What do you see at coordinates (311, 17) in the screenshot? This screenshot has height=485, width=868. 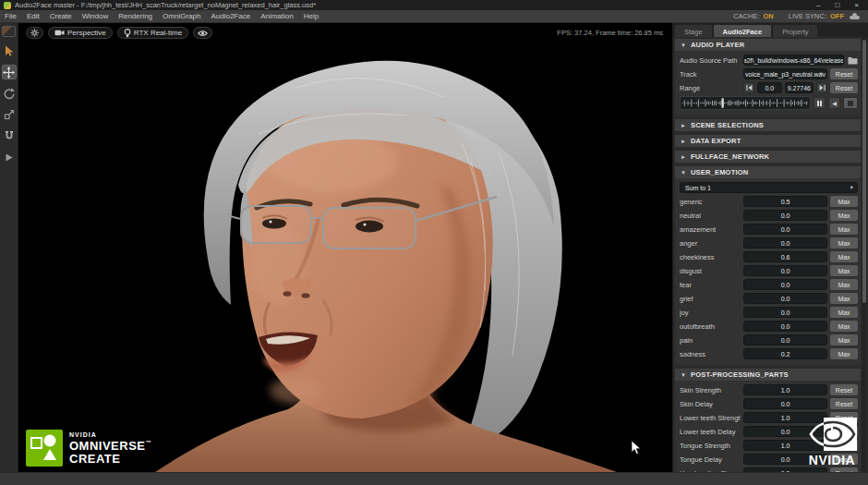 I see `menu-help: Help` at bounding box center [311, 17].